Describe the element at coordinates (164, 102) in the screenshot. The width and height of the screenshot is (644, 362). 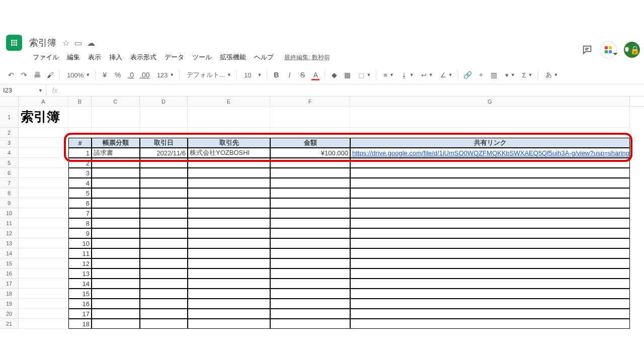
I see `col-header: D` at that location.